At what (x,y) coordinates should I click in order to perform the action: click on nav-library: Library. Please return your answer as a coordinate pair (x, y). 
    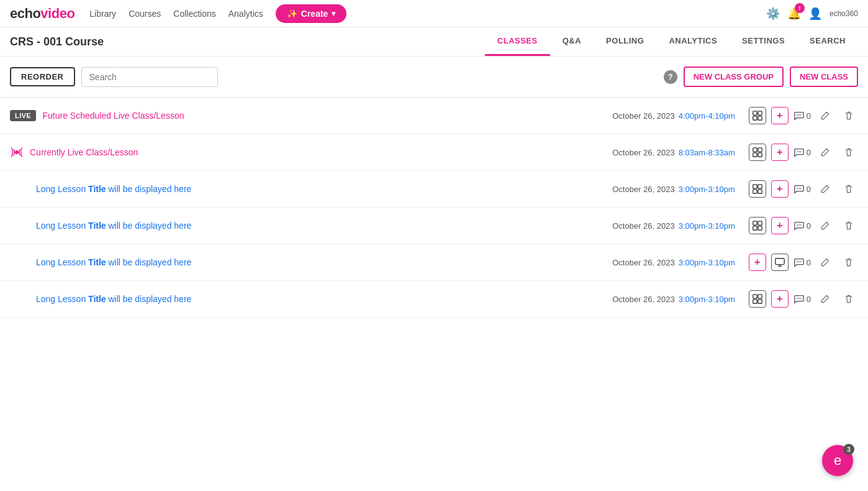
    Looking at the image, I should click on (103, 14).